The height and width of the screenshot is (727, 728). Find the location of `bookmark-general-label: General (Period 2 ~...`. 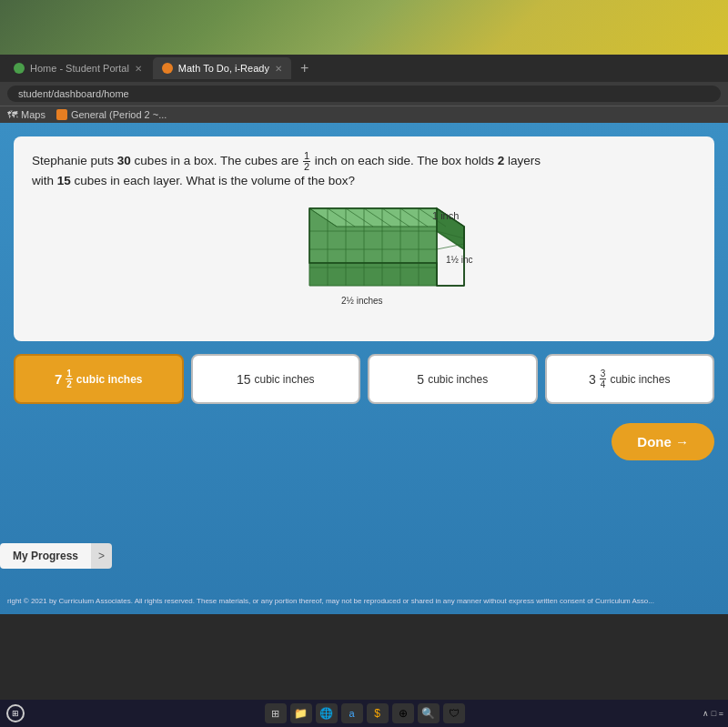

bookmark-general-label: General (Period 2 ~... is located at coordinates (118, 115).